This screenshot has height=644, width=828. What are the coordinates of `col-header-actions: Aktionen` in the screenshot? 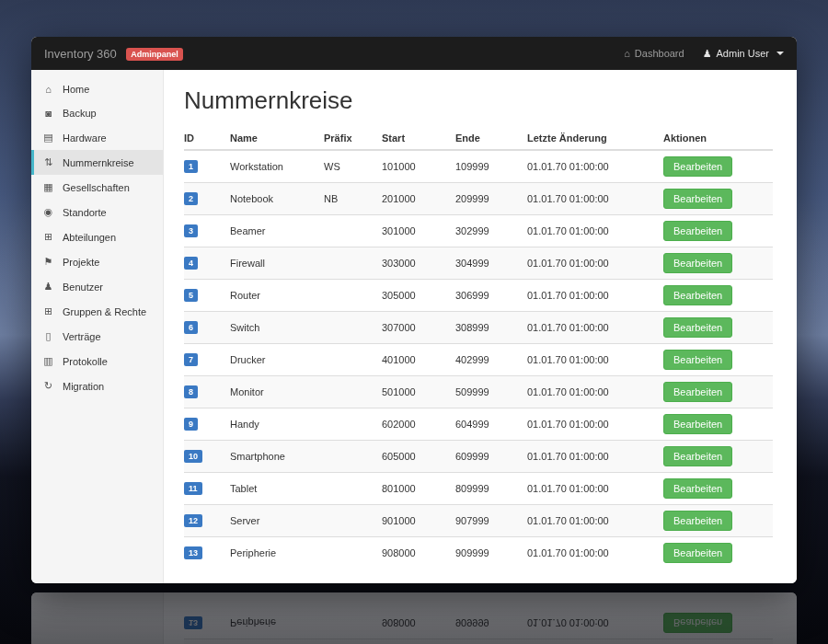 It's located at (718, 139).